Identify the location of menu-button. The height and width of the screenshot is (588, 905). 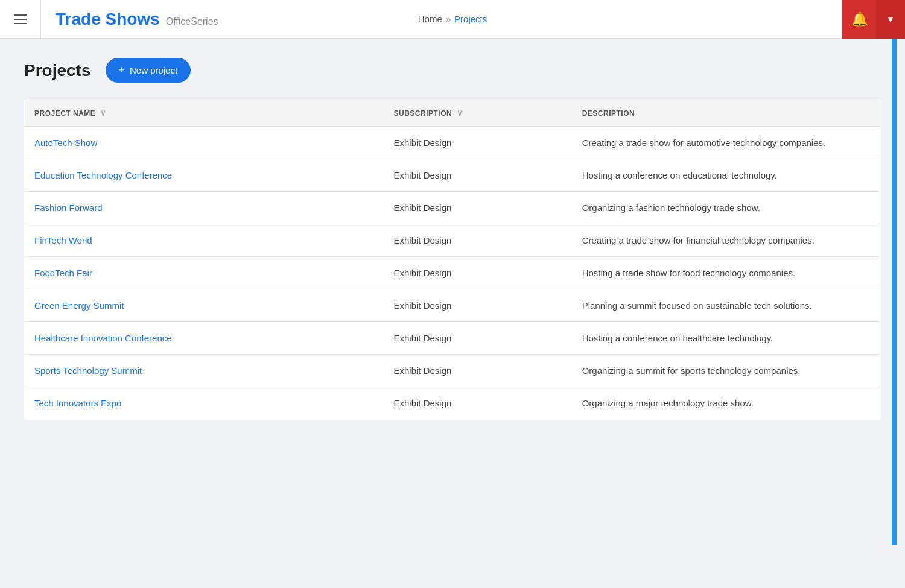
(21, 19).